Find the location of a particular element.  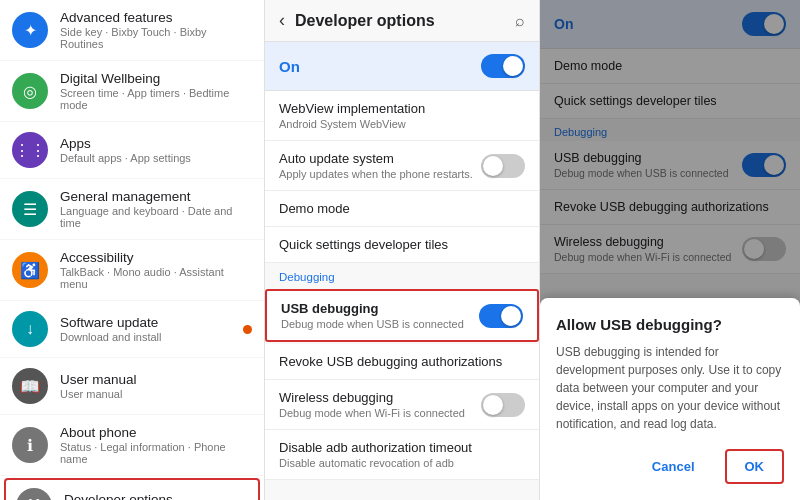

left-item-digital-wellbeing: ◎Digital WellbeingScreen time · App time… is located at coordinates (132, 92).